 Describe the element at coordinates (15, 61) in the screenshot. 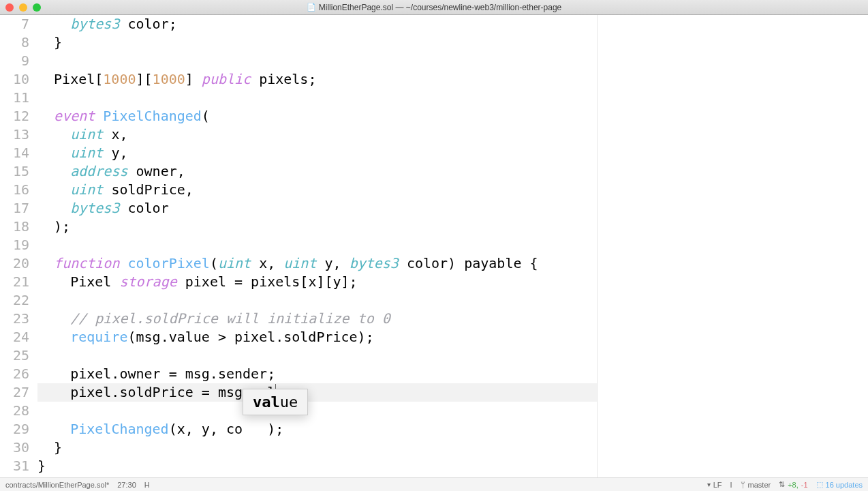

I see `line-number: 9` at that location.